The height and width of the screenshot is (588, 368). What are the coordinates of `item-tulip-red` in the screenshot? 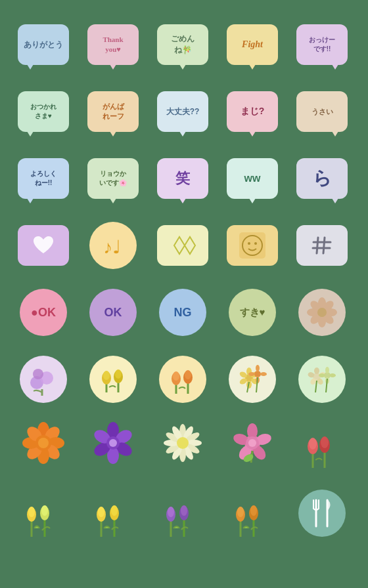 It's located at (322, 446).